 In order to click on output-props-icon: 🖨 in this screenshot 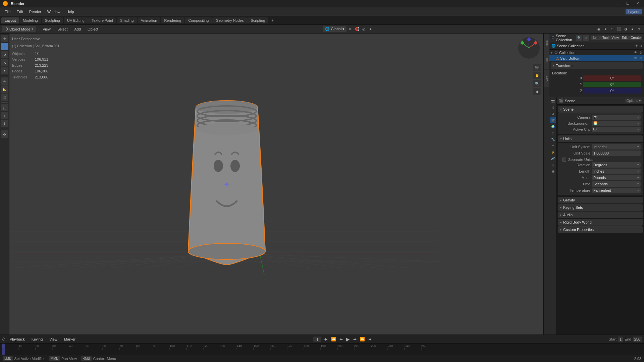, I will do `click(553, 108)`.